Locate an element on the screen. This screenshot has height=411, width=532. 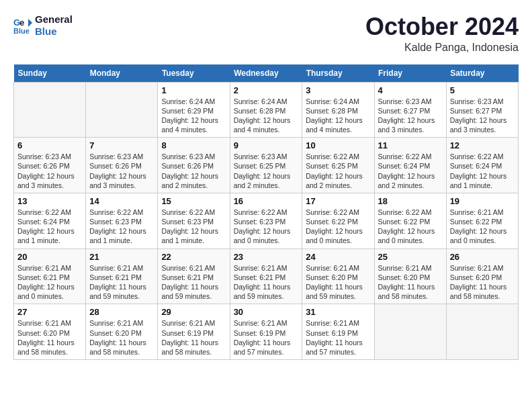
header-sunday: Sunday is located at coordinates (50, 74).